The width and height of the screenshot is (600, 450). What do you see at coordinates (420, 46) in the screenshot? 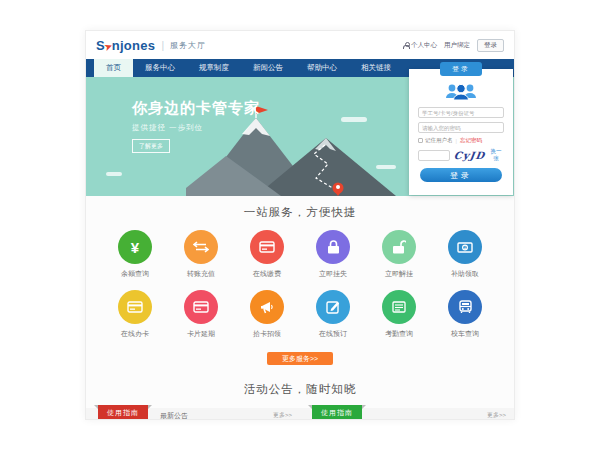
I see `personal-center-link: 个人中心` at bounding box center [420, 46].